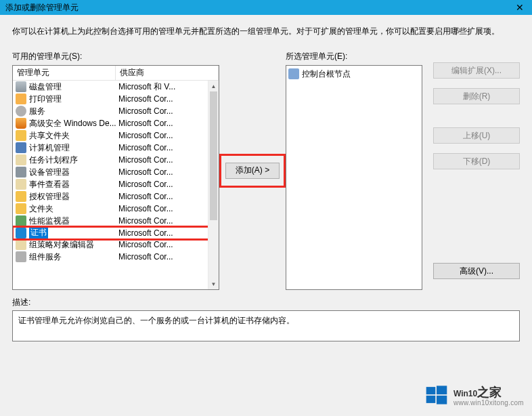 The height and width of the screenshot is (416, 532). I want to click on snapin-name: 组策略对象编辑器, so click(72, 245).